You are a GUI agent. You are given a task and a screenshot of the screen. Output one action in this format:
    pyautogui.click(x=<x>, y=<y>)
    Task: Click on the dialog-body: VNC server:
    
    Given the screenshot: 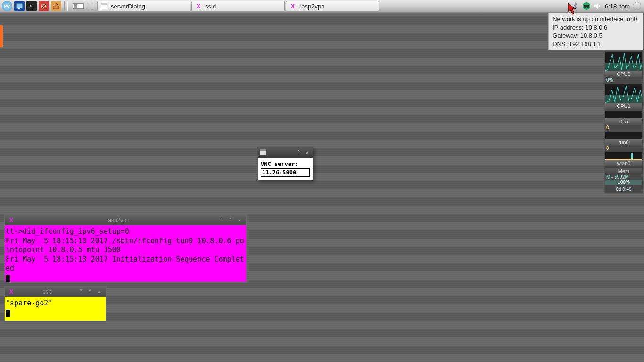 What is the action you would take?
    pyautogui.click(x=285, y=169)
    